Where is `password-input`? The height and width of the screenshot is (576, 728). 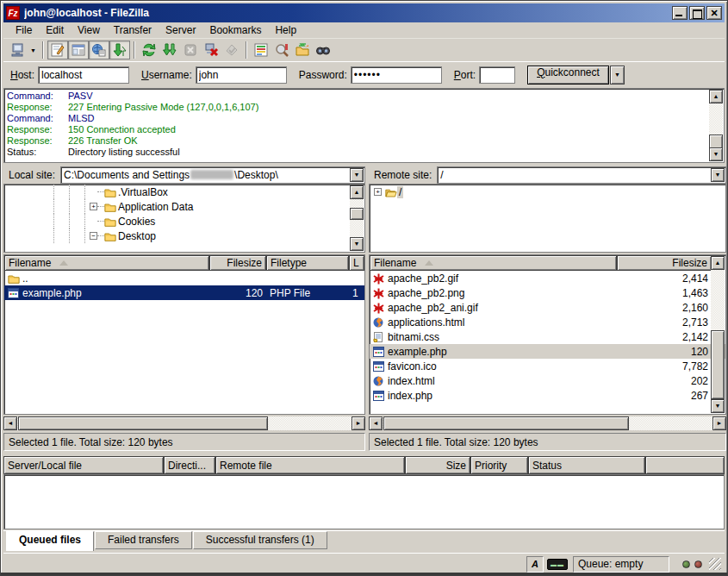 password-input is located at coordinates (396, 75).